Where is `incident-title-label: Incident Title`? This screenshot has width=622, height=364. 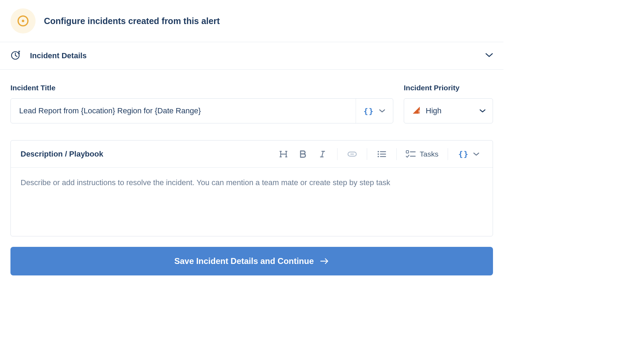
incident-title-label: Incident Title is located at coordinates (202, 88).